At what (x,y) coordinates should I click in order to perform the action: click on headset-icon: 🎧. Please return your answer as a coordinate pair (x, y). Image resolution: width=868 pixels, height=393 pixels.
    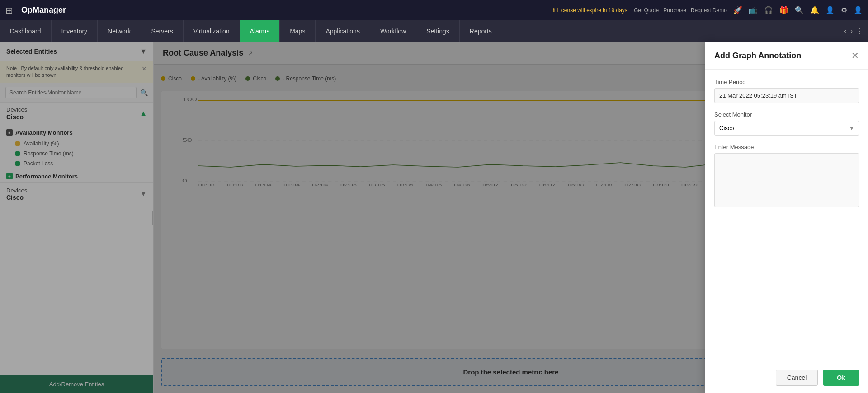
    Looking at the image, I should click on (769, 10).